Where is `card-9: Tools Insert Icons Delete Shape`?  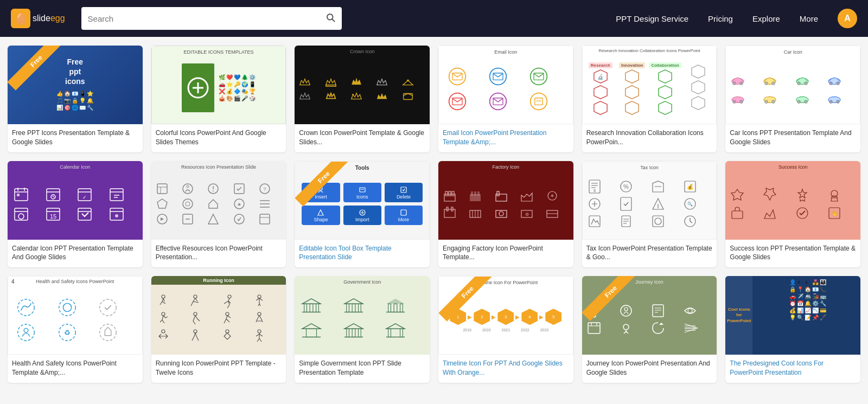 card-9: Tools Insert Icons Delete Shape is located at coordinates (362, 215).